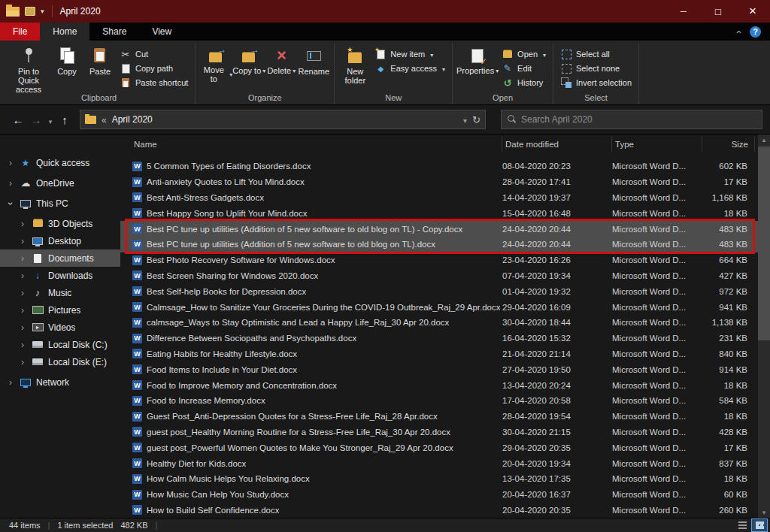 The image size is (770, 532). I want to click on search-input, so click(638, 119).